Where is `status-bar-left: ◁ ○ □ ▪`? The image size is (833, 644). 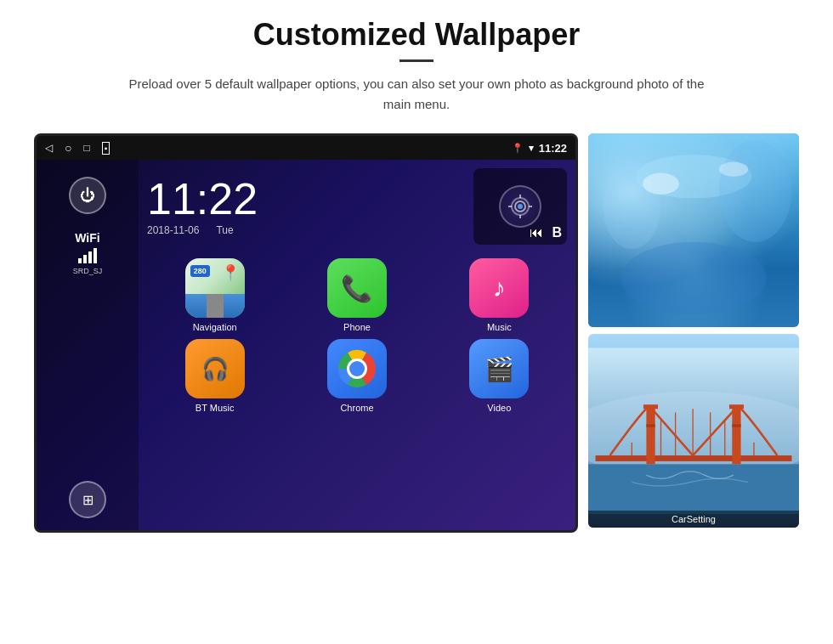
status-bar-left: ◁ ○ □ ▪ is located at coordinates (77, 148).